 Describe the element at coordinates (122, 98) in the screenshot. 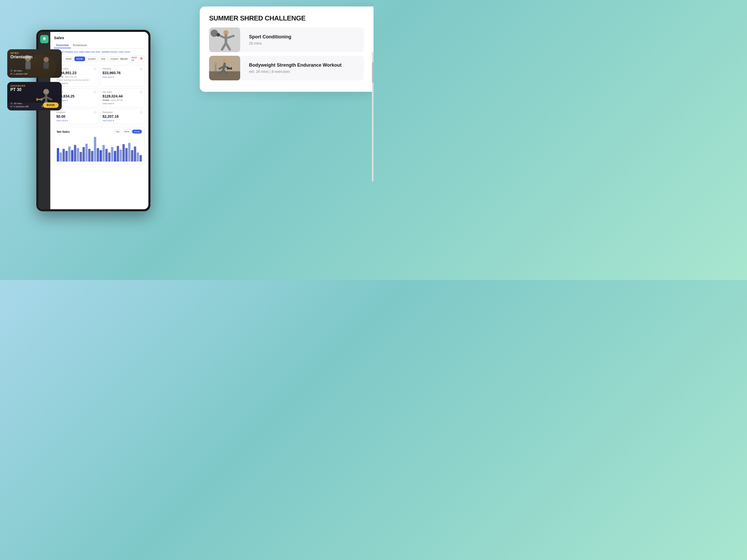

I see `metric-net-sales: Net sales i $128,024.44 70.20% $182,381.…` at that location.